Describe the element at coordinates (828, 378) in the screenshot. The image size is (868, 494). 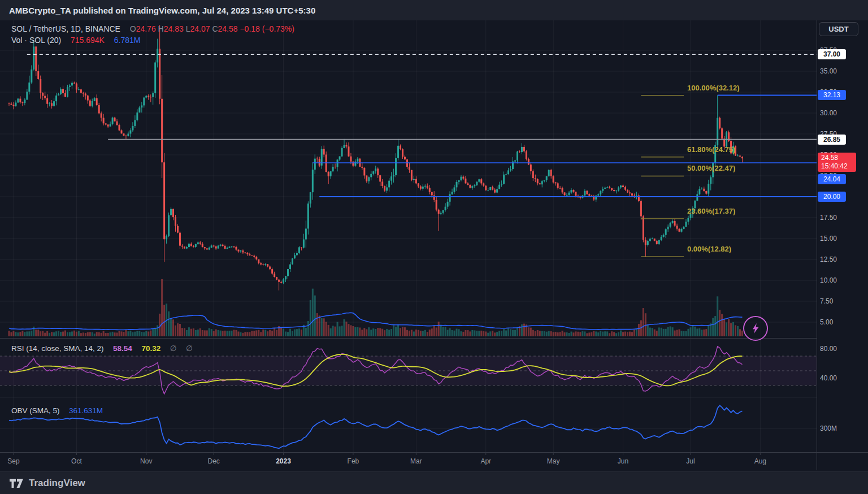
I see `rsi-tick-40.00: 40.00` at that location.